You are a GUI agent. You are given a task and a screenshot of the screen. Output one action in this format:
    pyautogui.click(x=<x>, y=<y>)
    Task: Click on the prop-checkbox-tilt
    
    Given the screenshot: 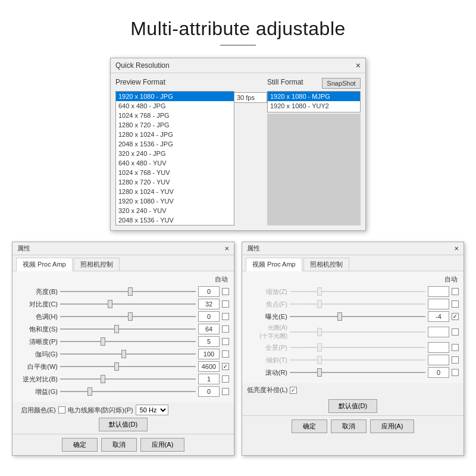 What is the action you would take?
    pyautogui.click(x=455, y=360)
    